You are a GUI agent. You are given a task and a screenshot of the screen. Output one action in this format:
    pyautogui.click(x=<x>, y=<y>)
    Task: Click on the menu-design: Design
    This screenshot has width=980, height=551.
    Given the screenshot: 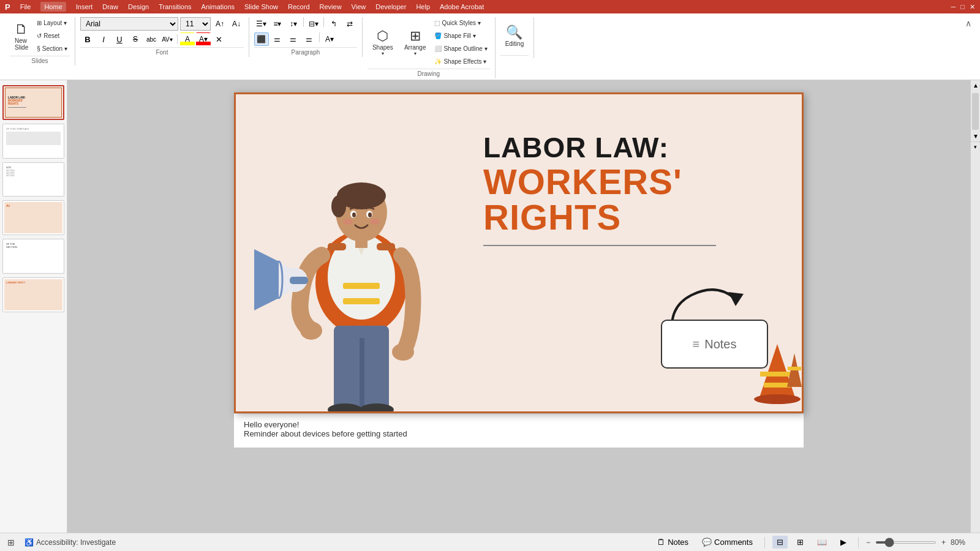 What is the action you would take?
    pyautogui.click(x=138, y=7)
    